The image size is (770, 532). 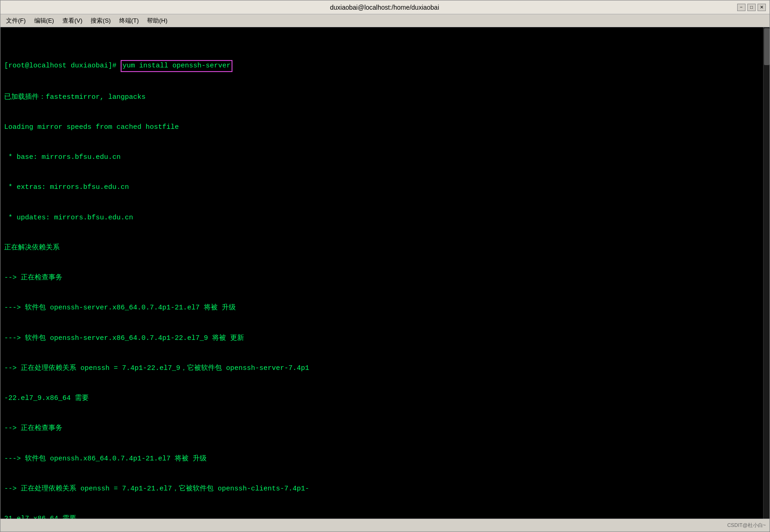 What do you see at coordinates (385, 127) in the screenshot?
I see `output-line-2: Loading mirror speeds from cached hostfi…` at bounding box center [385, 127].